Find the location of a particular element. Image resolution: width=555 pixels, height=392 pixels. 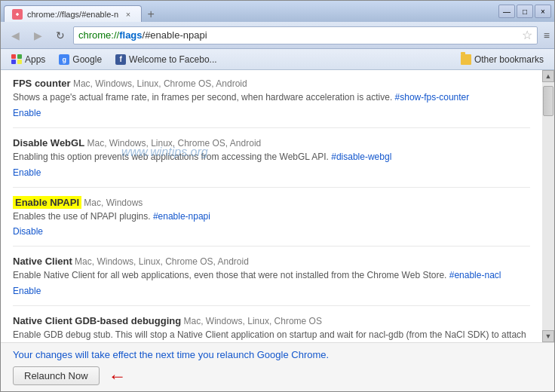

relaunch-now-button: Relaunch Now is located at coordinates (56, 375).